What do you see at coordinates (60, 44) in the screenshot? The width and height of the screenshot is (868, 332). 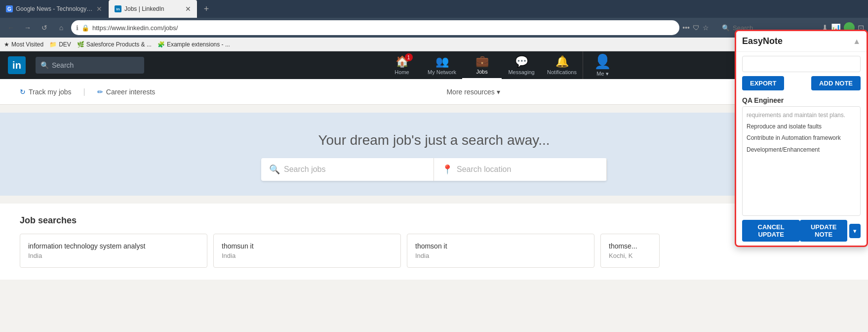 I see `dev-bookmark: 📁 DEV` at bounding box center [60, 44].